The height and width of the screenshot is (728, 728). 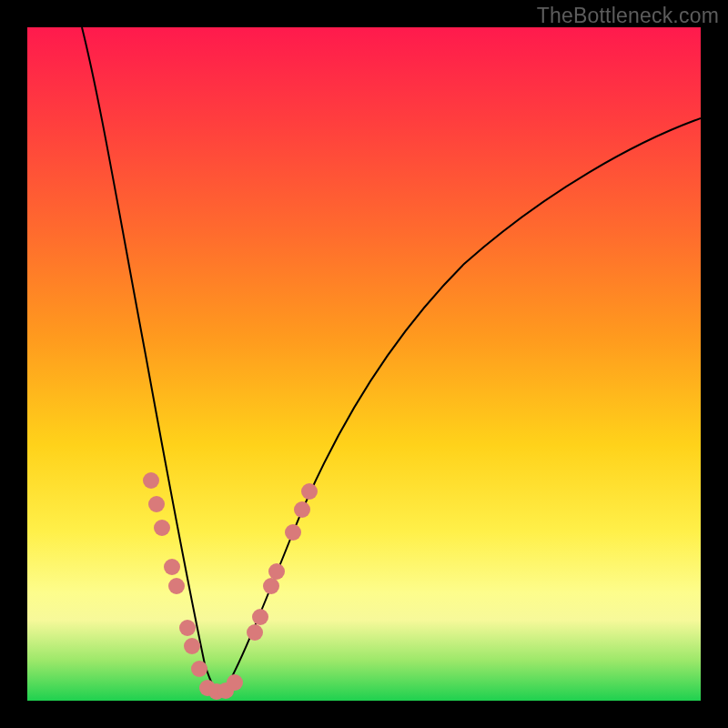 What do you see at coordinates (628, 16) in the screenshot?
I see `watermark-text: TheBottleneck.com` at bounding box center [628, 16].